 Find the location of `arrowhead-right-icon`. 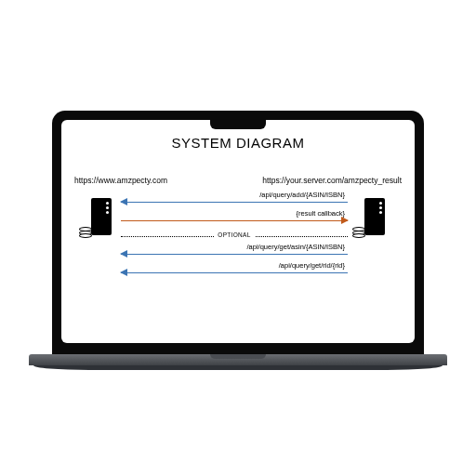

arrowhead-right-icon is located at coordinates (345, 220).